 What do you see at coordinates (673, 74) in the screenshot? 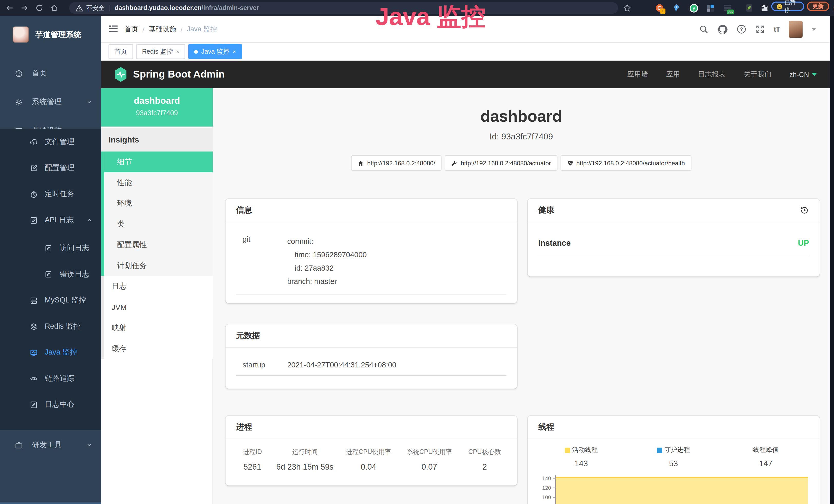
I see `sba-nav-applications: 应用` at bounding box center [673, 74].